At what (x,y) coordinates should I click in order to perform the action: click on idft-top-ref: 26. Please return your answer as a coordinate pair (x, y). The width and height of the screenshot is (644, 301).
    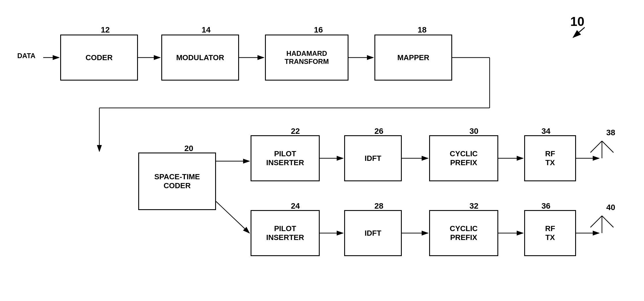
    Looking at the image, I should click on (379, 131).